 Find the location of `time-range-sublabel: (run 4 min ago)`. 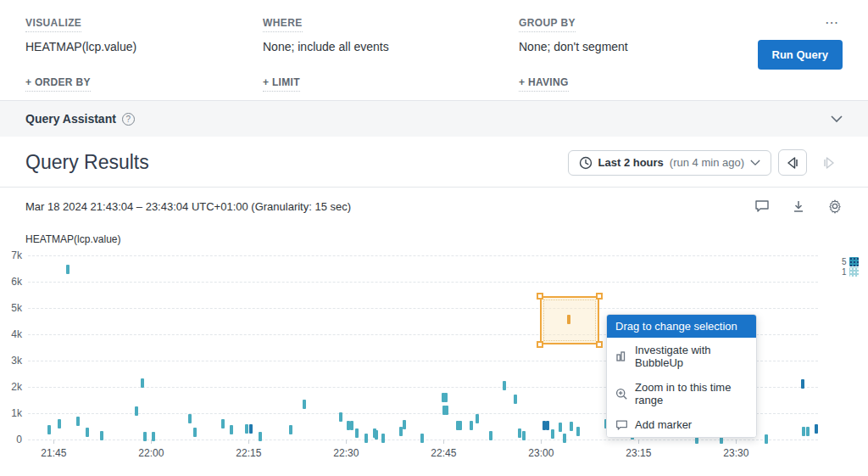

time-range-sublabel: (run 4 min ago) is located at coordinates (707, 163).